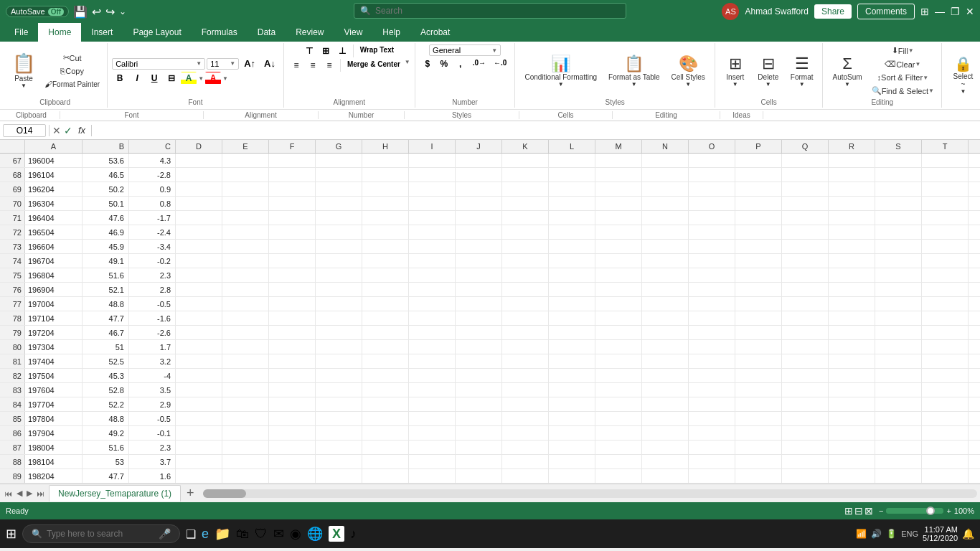 This screenshot has width=980, height=551. I want to click on row-number: 83, so click(13, 390).